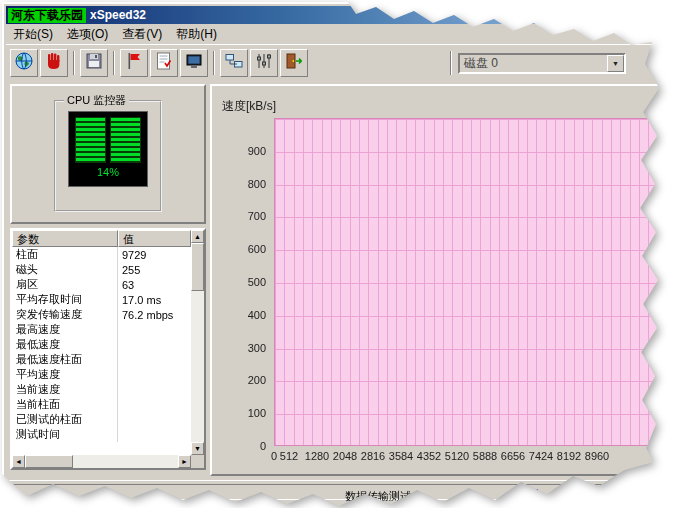  Describe the element at coordinates (198, 462) in the screenshot. I see `scrollbar-corner` at that location.